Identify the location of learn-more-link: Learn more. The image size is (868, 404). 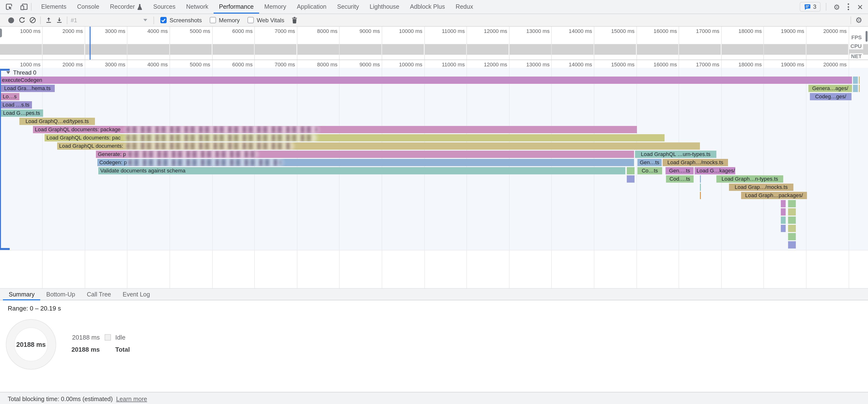
(132, 399).